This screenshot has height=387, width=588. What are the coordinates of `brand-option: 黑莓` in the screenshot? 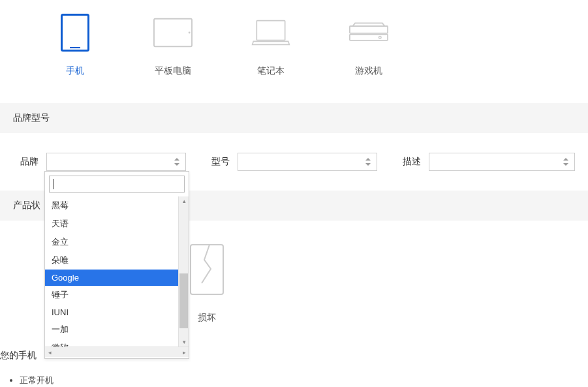 It's located at (112, 206).